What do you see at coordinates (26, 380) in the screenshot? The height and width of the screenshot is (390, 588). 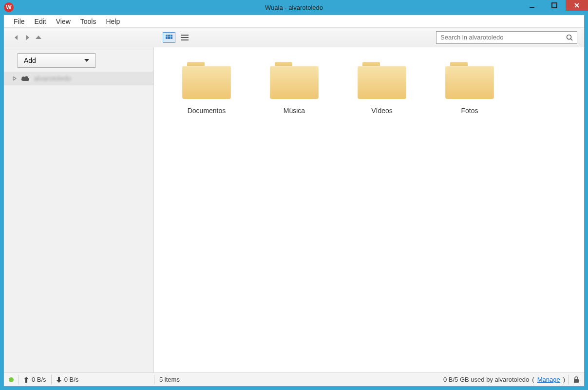 I see `arrow-up-icon` at bounding box center [26, 380].